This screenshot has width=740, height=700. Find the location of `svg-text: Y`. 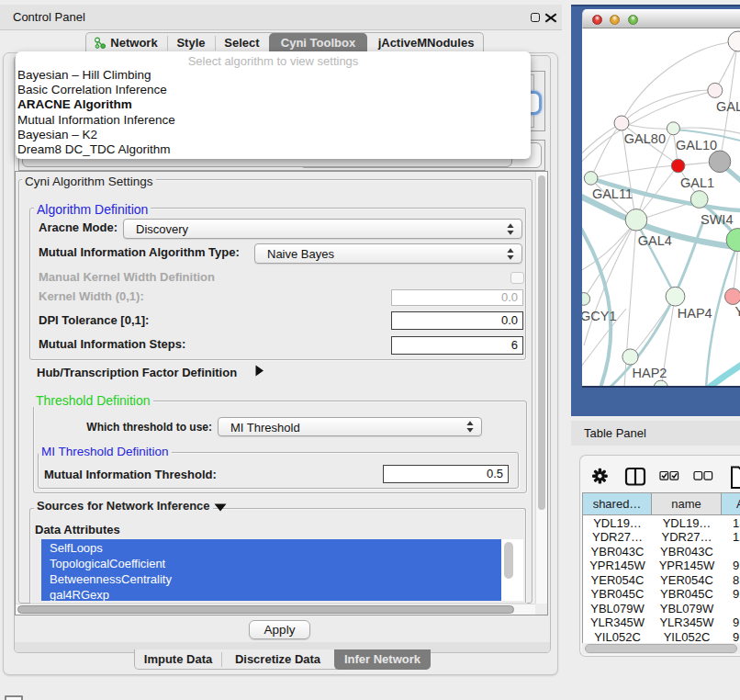

svg-text: Y is located at coordinates (738, 311).